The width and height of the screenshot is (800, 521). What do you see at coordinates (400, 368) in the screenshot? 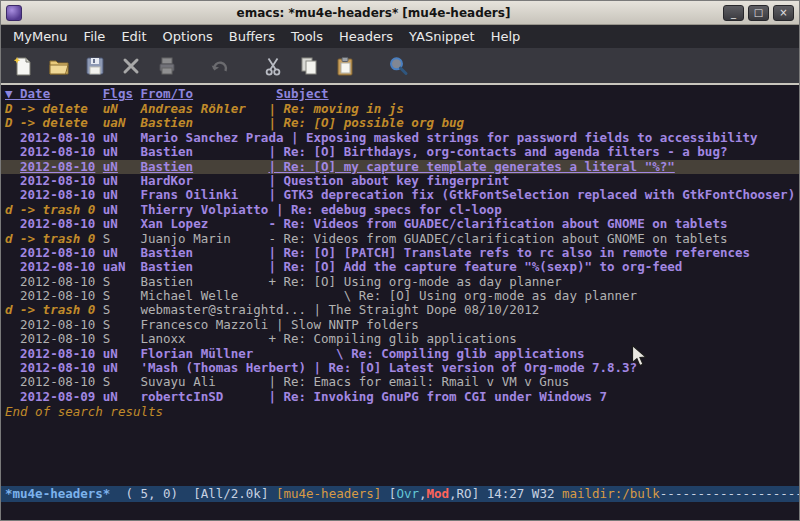
I see `message-row: 2012-08-10uN'Mash (Thomas Herbert)| Re: …` at bounding box center [400, 368].